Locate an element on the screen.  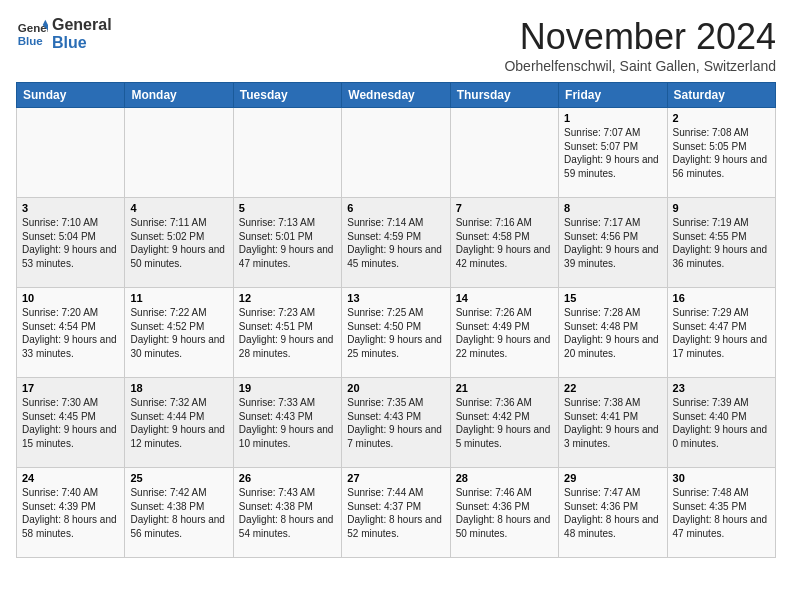
calendar-cell: 10Sunrise: 7:20 AM Sunset: 4:54 PM Dayli… is located at coordinates (71, 333).